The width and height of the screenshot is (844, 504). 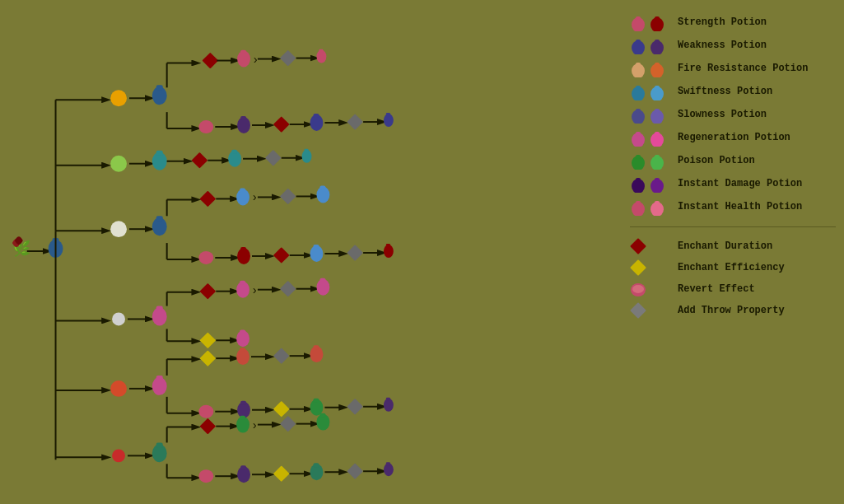 I want to click on legend-label-regeneration: Regeneration Potion, so click(x=734, y=138).